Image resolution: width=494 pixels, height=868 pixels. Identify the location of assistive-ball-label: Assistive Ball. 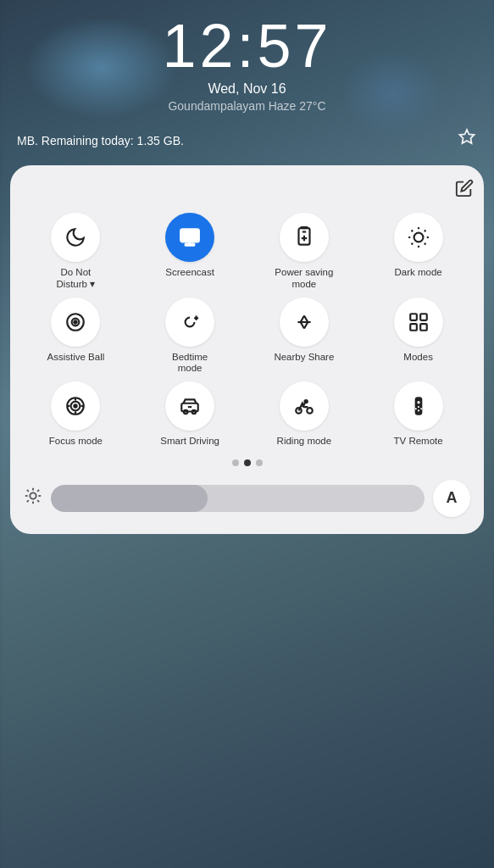
(76, 358).